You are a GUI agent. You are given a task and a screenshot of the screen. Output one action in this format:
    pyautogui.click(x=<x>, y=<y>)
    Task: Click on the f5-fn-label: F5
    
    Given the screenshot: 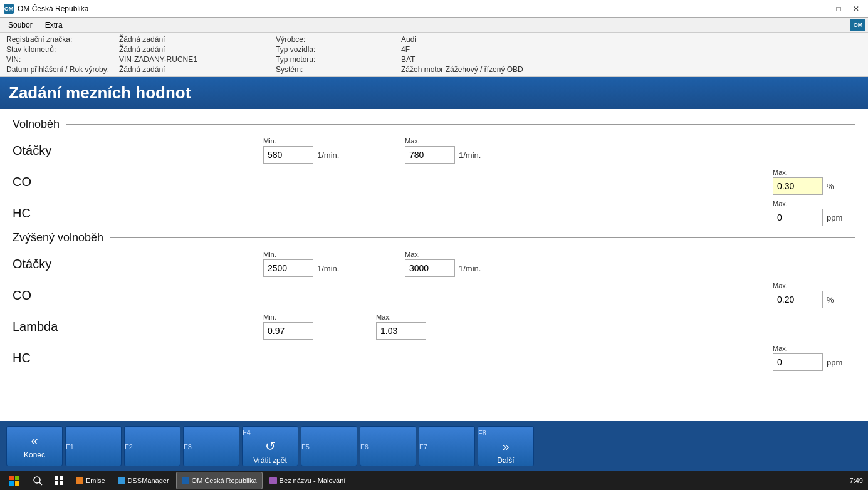 What is the action you would take?
    pyautogui.click(x=306, y=447)
    